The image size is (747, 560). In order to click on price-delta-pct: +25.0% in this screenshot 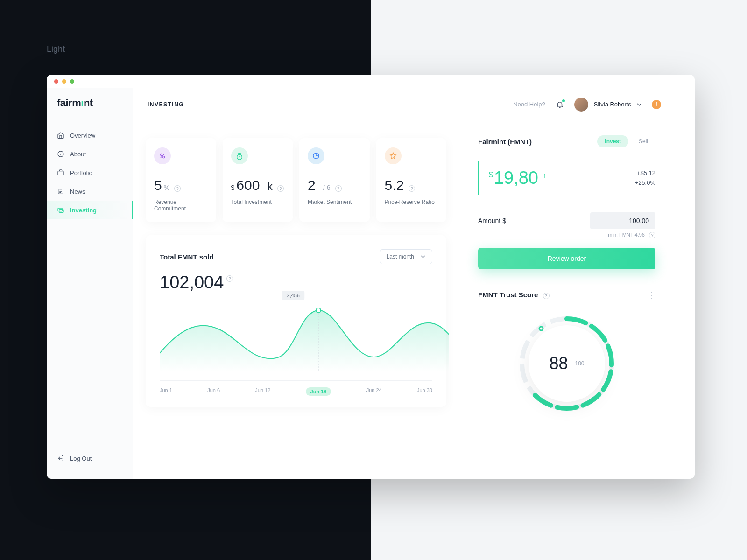, I will do `click(645, 183)`.